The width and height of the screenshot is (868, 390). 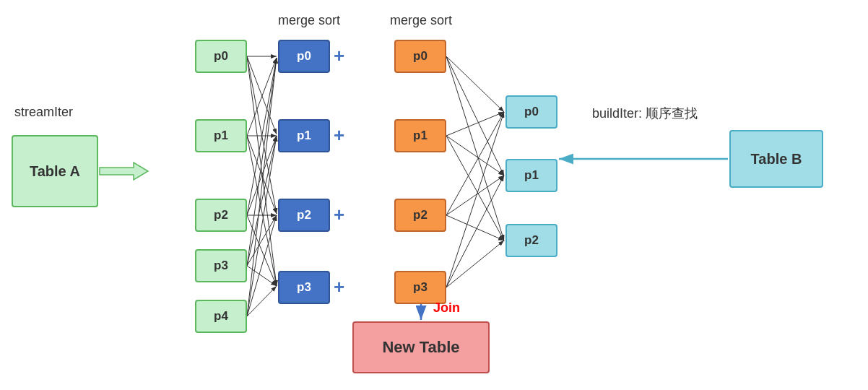 What do you see at coordinates (339, 136) in the screenshot?
I see `plus-1: +` at bounding box center [339, 136].